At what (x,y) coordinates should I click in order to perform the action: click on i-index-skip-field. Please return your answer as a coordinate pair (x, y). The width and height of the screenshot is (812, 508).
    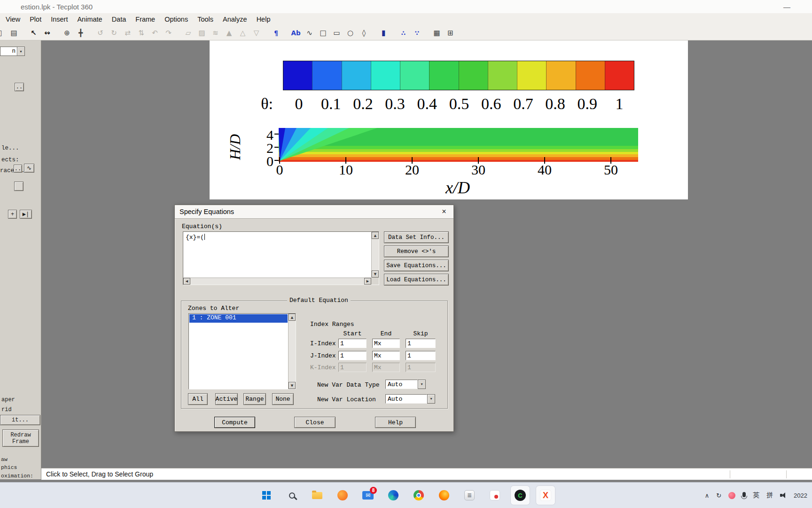
    Looking at the image, I should click on (421, 343).